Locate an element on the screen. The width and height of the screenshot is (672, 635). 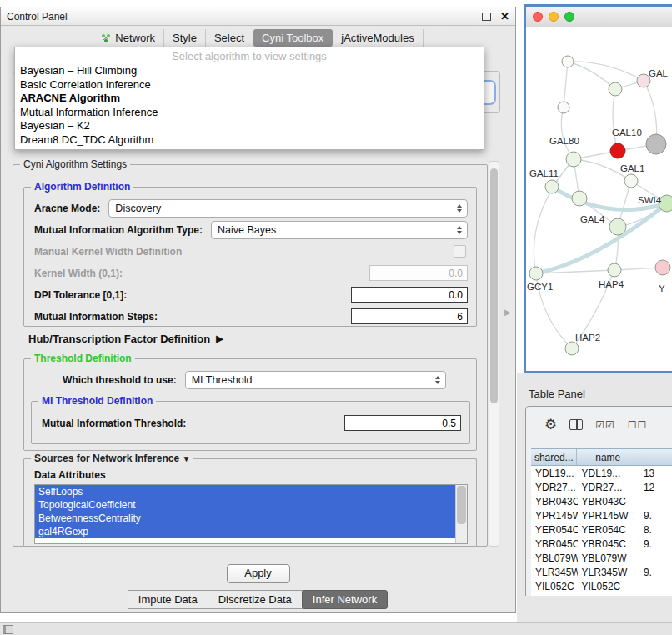
mi-type-label: Mutual Information Algorithm Type: is located at coordinates (118, 230).